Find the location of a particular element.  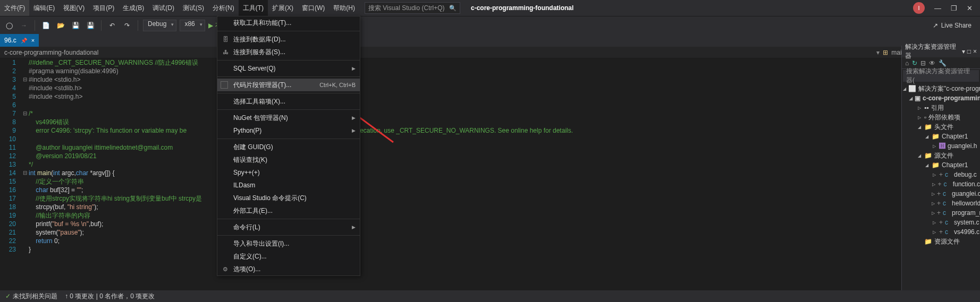

dd-customize: 自定义(C)... is located at coordinates (289, 256).